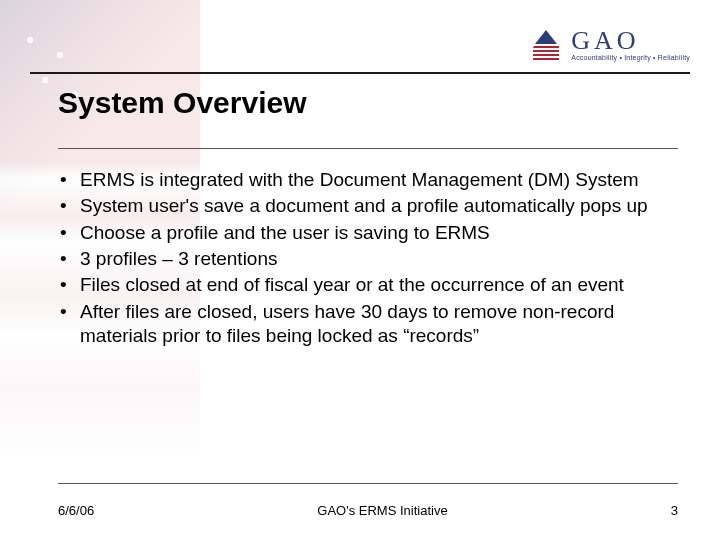 The width and height of the screenshot is (720, 540). What do you see at coordinates (363, 206) in the screenshot?
I see `list-item: System user's save a document and a prof…` at bounding box center [363, 206].